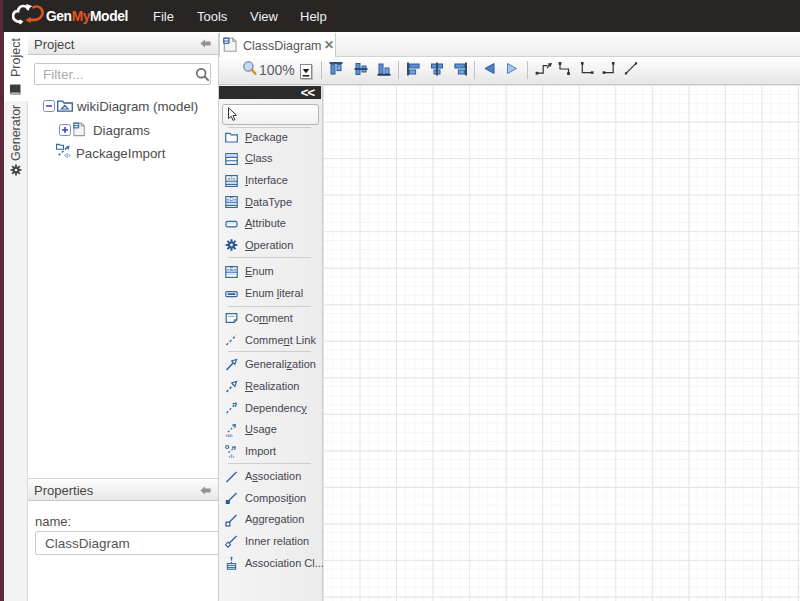 The width and height of the screenshot is (800, 601). Describe the element at coordinates (232, 269) in the screenshot. I see `svg-text: «E»` at that location.